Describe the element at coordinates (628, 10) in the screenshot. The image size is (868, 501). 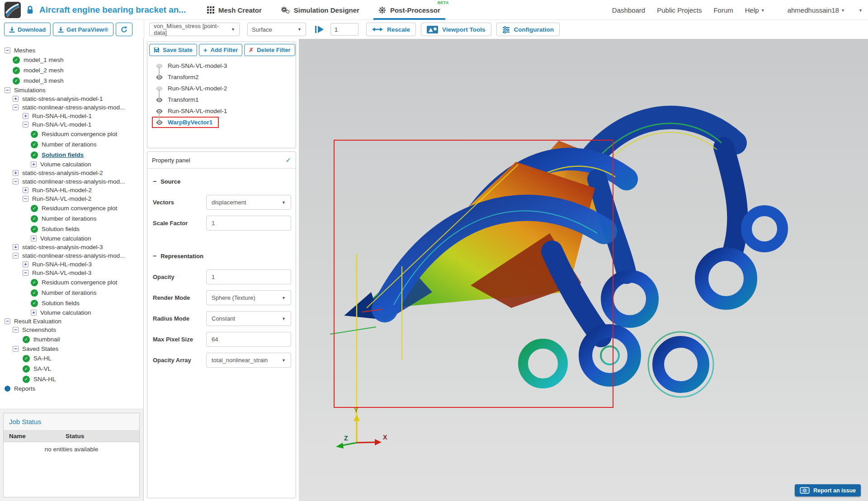
I see `nav-dashboard: Dashboard` at that location.